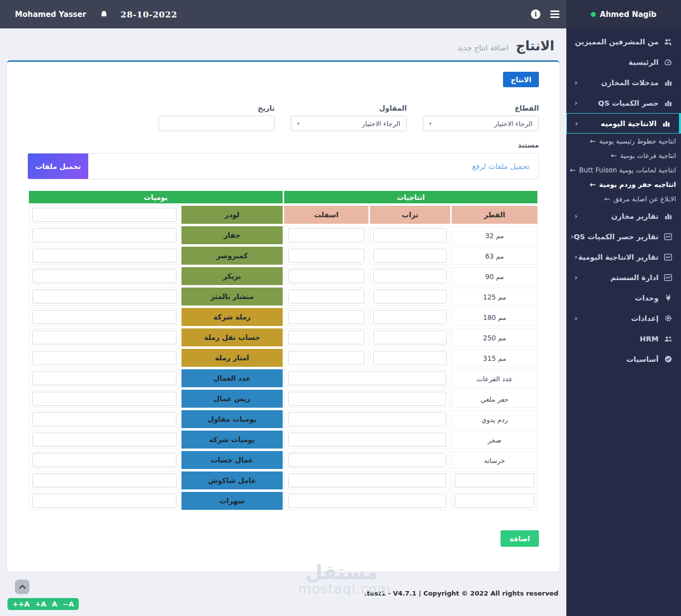  What do you see at coordinates (495, 419) in the screenshot?
I see `extra-row-label-cell: ردم يدوي` at bounding box center [495, 419].